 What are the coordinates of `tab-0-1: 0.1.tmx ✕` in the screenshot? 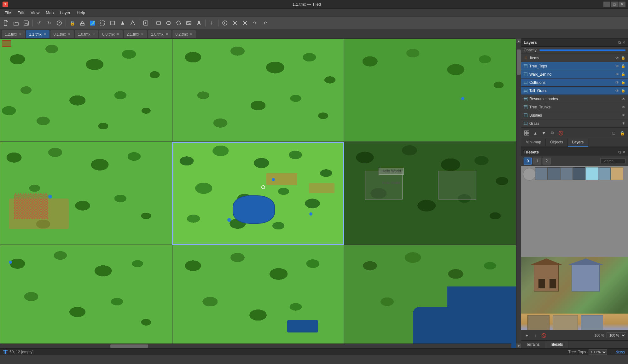 It's located at (62, 34).